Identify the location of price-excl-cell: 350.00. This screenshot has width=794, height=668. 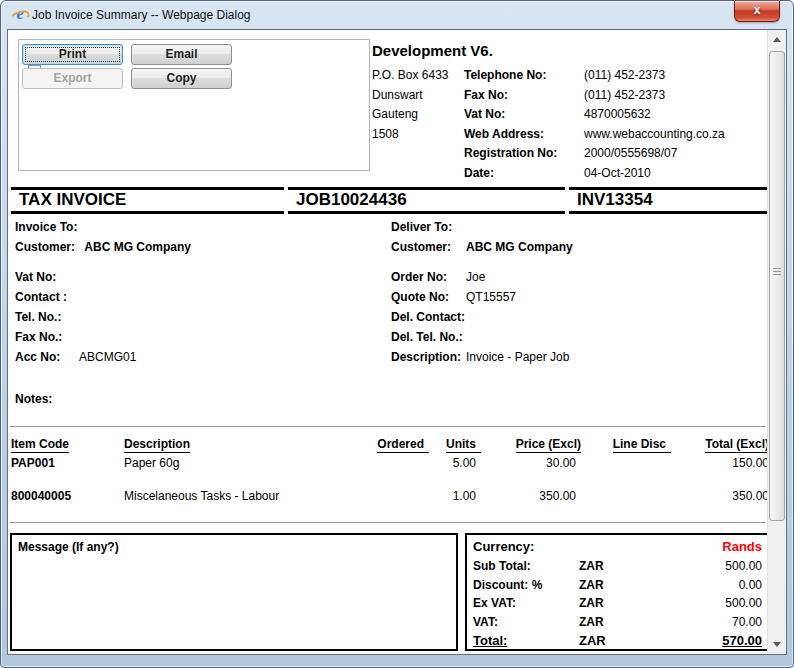
(538, 496).